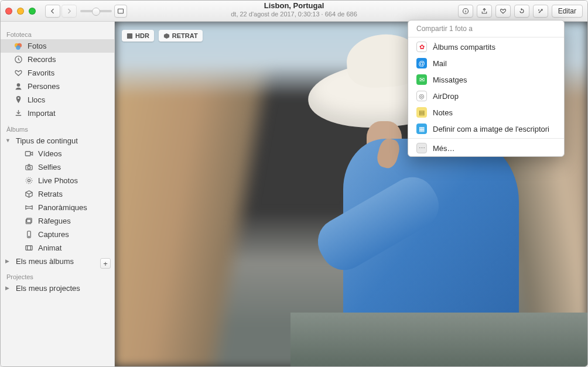 This screenshot has width=588, height=367. Describe the element at coordinates (29, 181) in the screenshot. I see `livephoto-icon` at that location.